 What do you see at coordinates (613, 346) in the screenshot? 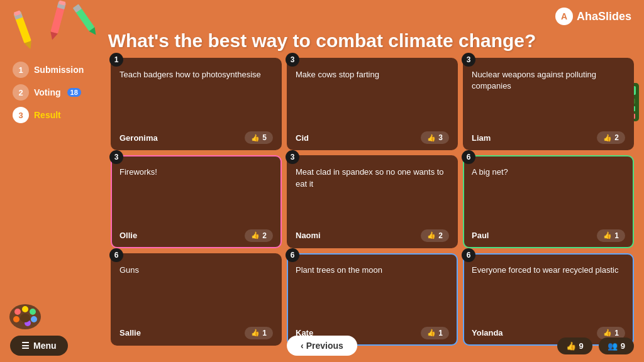
I see `users-icon: 👥` at bounding box center [613, 346].